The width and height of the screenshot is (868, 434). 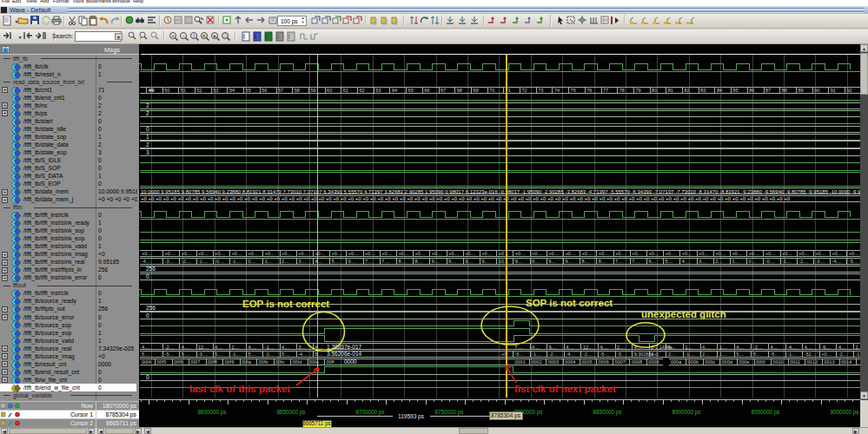 I want to click on svg-text: 000d, so click(x=727, y=362).